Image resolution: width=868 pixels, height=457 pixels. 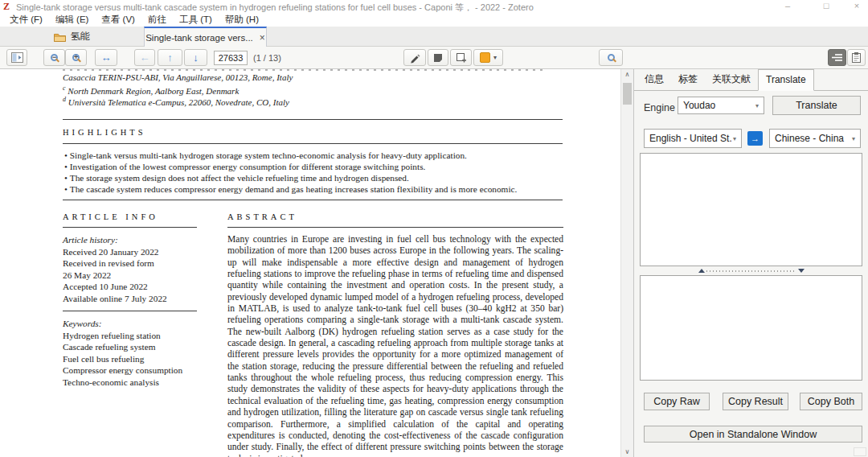 What do you see at coordinates (731, 80) in the screenshot?
I see `tab-related: 关联文献` at bounding box center [731, 80].